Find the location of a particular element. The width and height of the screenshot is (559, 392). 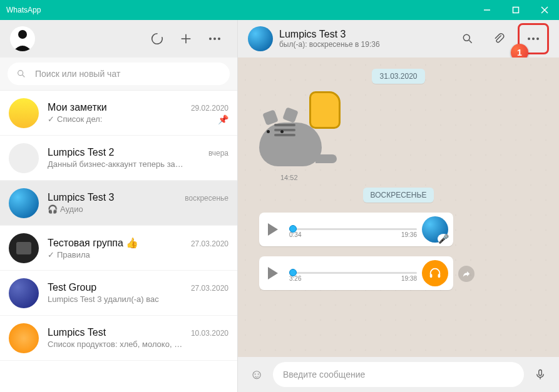

voice-record-button is located at coordinates (540, 374).